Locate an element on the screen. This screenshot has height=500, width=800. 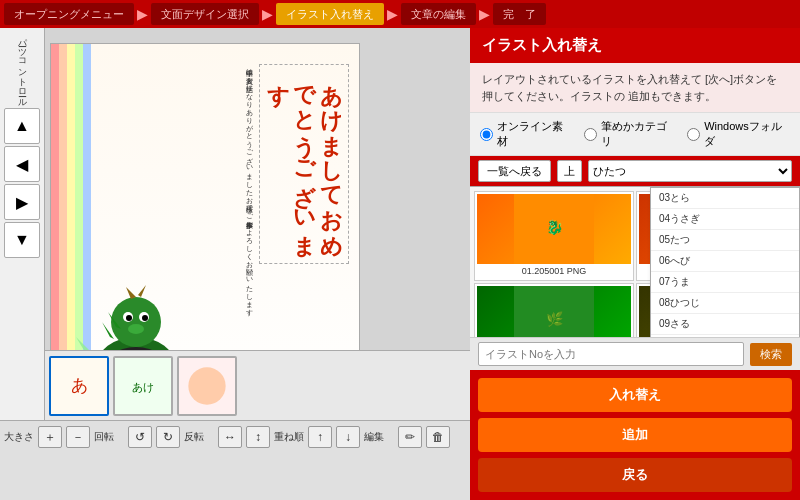
svg-text: あけ is located at coordinates (143, 386).